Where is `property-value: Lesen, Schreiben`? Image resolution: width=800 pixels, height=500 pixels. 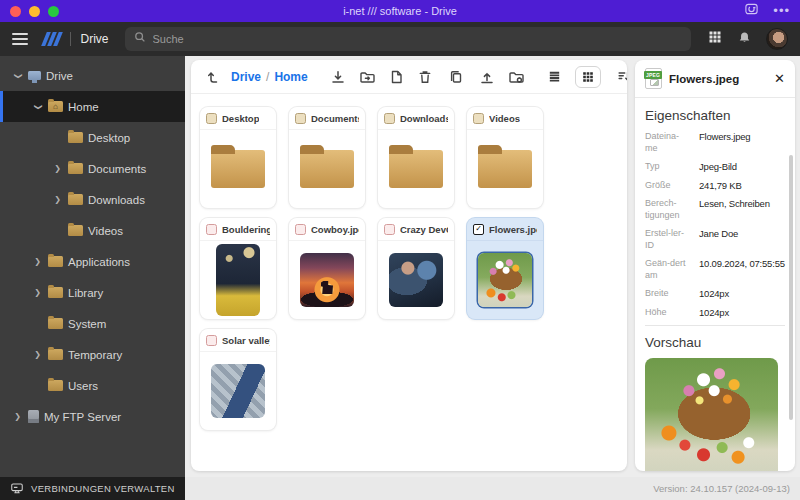
property-value: Lesen, Schreiben is located at coordinates (742, 210).